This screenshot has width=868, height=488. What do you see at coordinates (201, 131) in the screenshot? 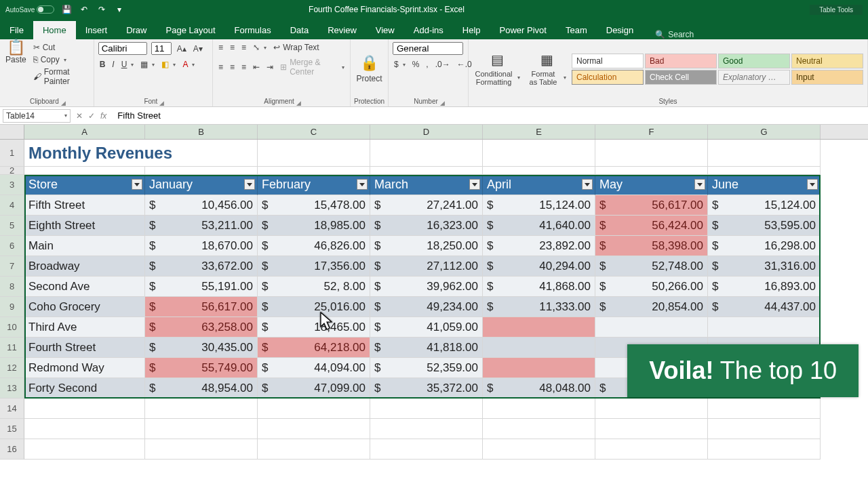
I see `col-head-B: B` at bounding box center [201, 131].